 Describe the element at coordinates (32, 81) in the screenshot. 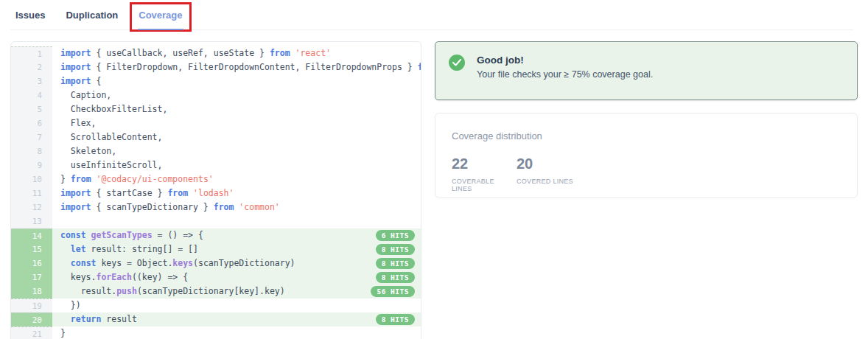

I see `line-number: 3` at that location.